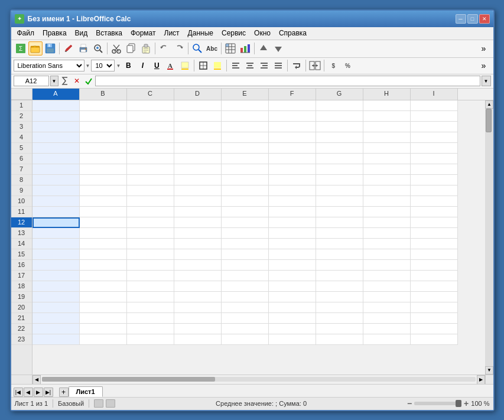 The image size is (504, 420). I want to click on cell-G23, so click(340, 340).